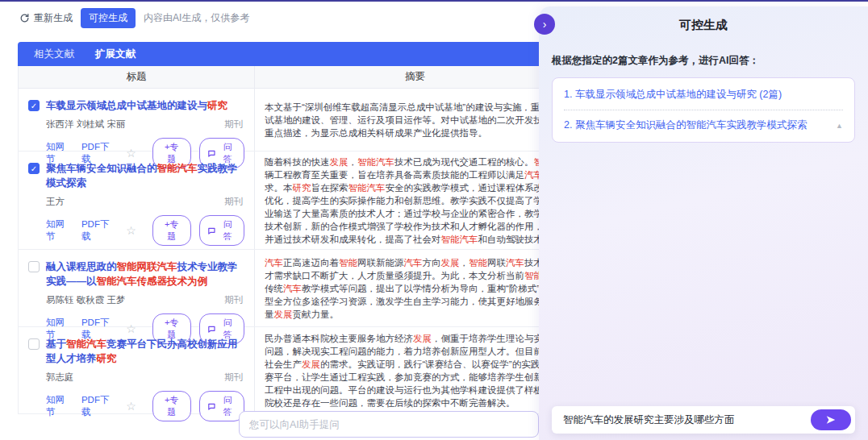 The width and height of the screenshot is (868, 440). I want to click on assistant-question-input, so click(389, 424).